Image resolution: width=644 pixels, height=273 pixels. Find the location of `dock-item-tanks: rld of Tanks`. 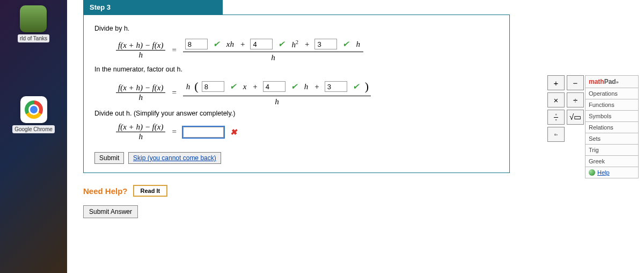

dock-item-tanks: rld of Tanks is located at coordinates (33, 24).